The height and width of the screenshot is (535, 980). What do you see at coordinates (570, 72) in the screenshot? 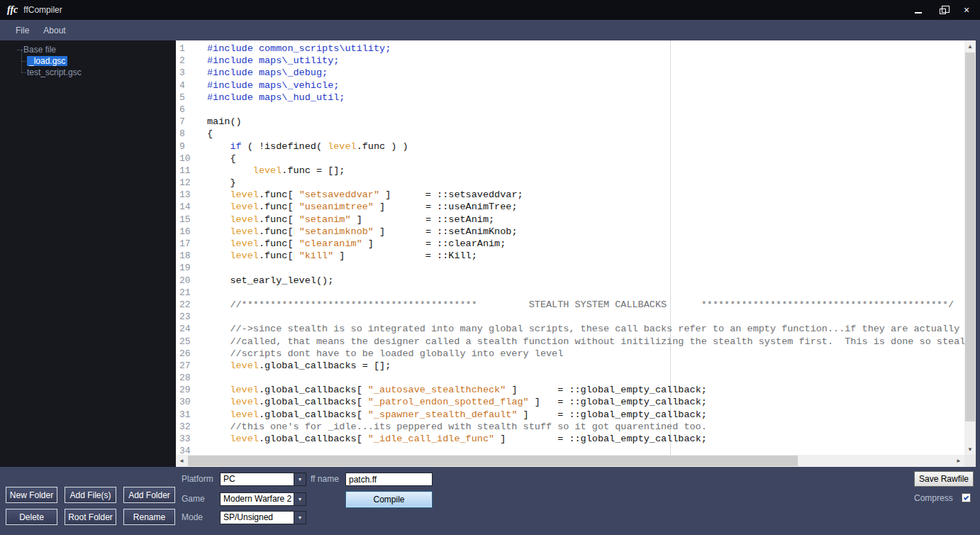
I see `code-line: 3#include maps\_debug;` at bounding box center [570, 72].